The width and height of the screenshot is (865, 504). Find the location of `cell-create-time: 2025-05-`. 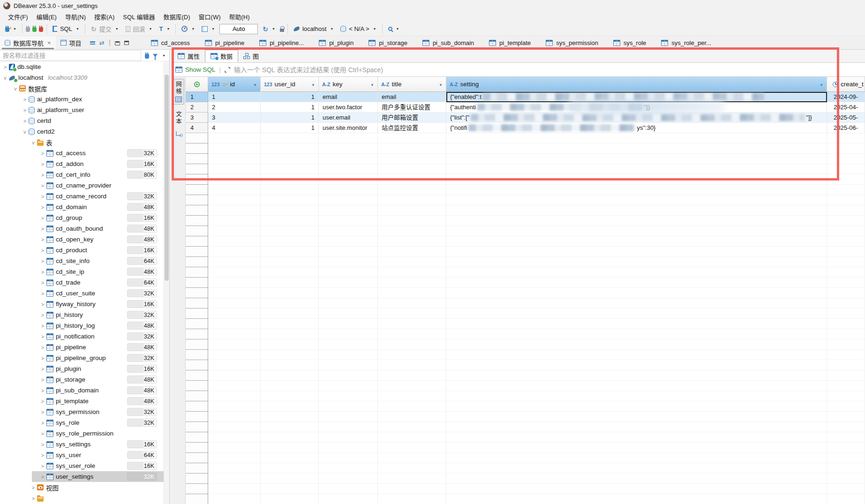

cell-create-time: 2025-05- is located at coordinates (846, 118).